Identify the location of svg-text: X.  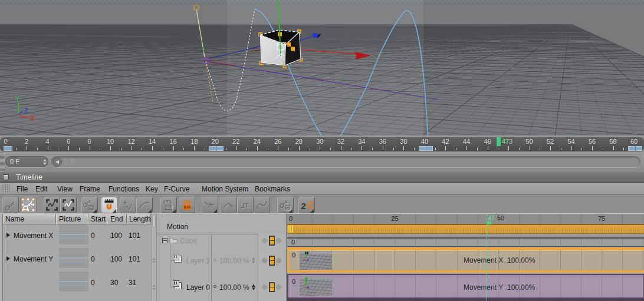
(32, 118).